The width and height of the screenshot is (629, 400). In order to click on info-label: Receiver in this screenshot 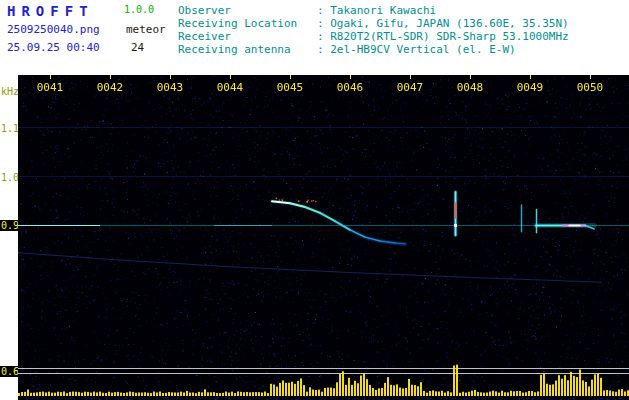, I will do `click(248, 36)`.